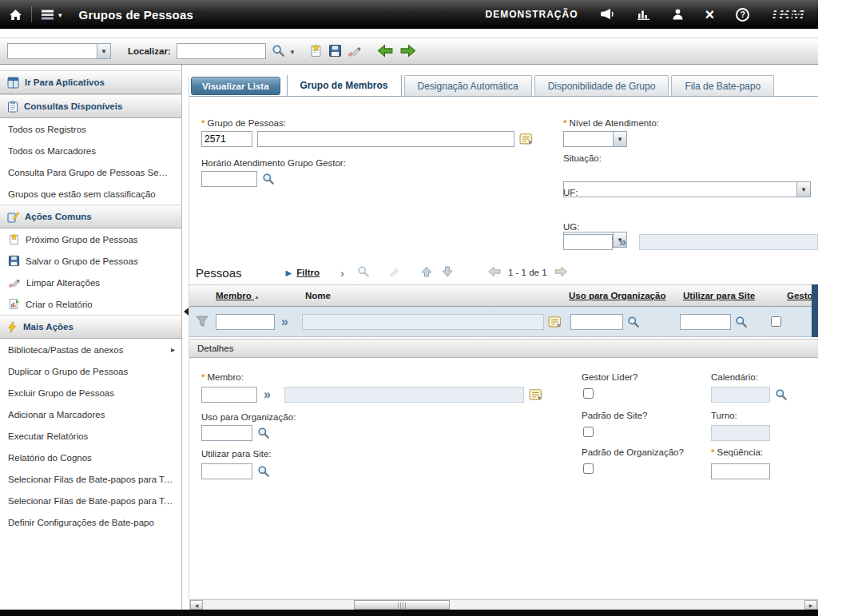 The width and height of the screenshot is (842, 616). Describe the element at coordinates (91, 193) in the screenshot. I see `sidebar-item-query: Grupos que estão sem classificação` at that location.